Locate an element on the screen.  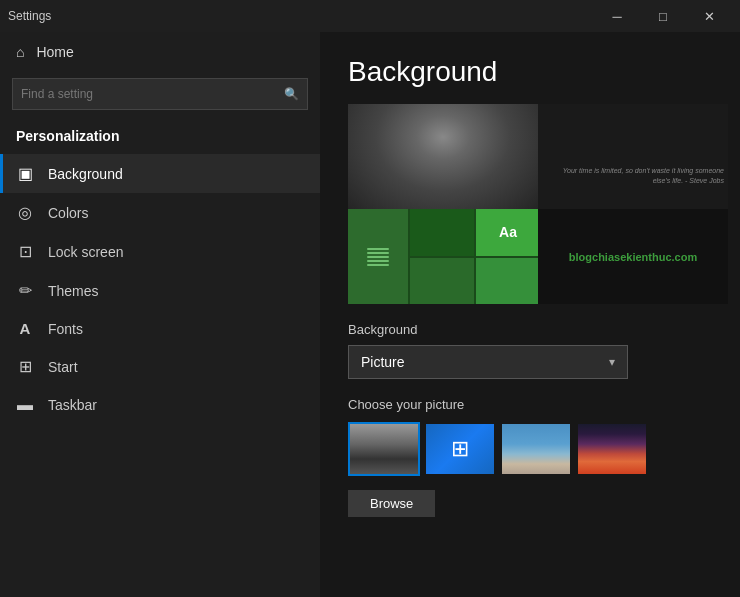
blog-url-text: blogchiasekienthuc.com is located at coordinates (633, 257).